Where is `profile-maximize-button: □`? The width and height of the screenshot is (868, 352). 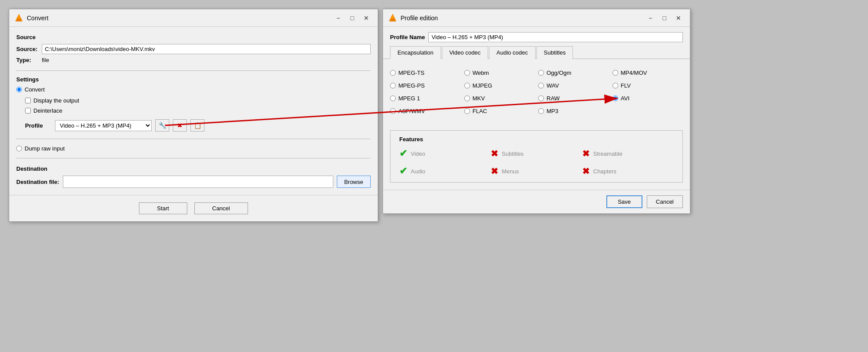
profile-maximize-button: □ is located at coordinates (664, 18).